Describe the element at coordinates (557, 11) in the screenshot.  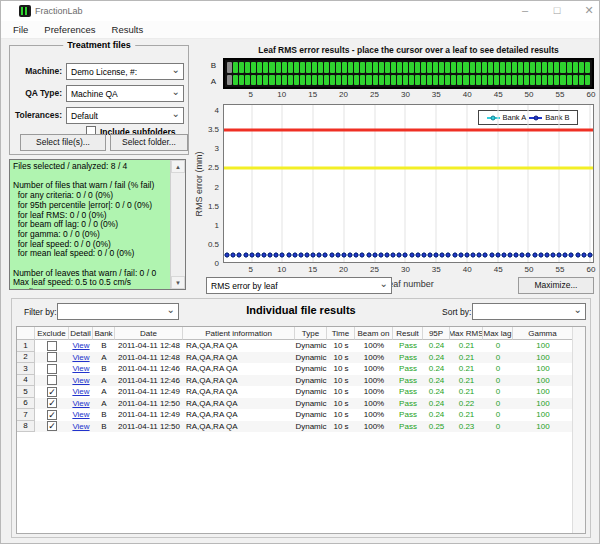
I see `maximize-window-button: □` at that location.